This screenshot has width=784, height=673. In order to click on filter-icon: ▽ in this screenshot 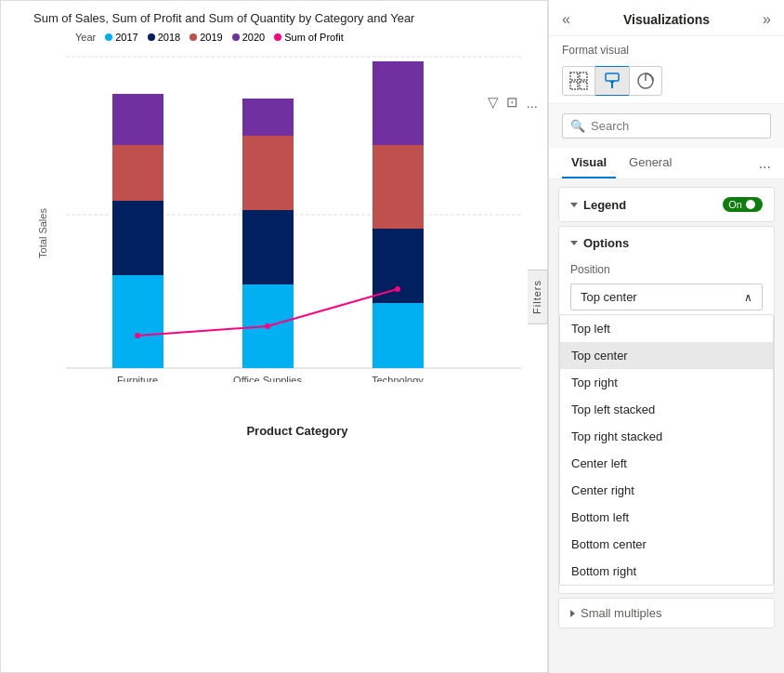, I will do `click(493, 102)`.